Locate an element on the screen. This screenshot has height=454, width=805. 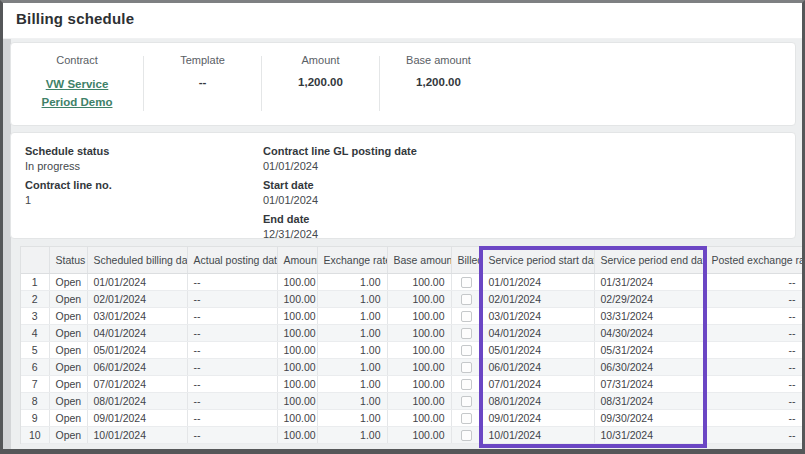
table-row: 5Open05/01/2024--100.001.00100.0005/01/2… is located at coordinates (412, 350).